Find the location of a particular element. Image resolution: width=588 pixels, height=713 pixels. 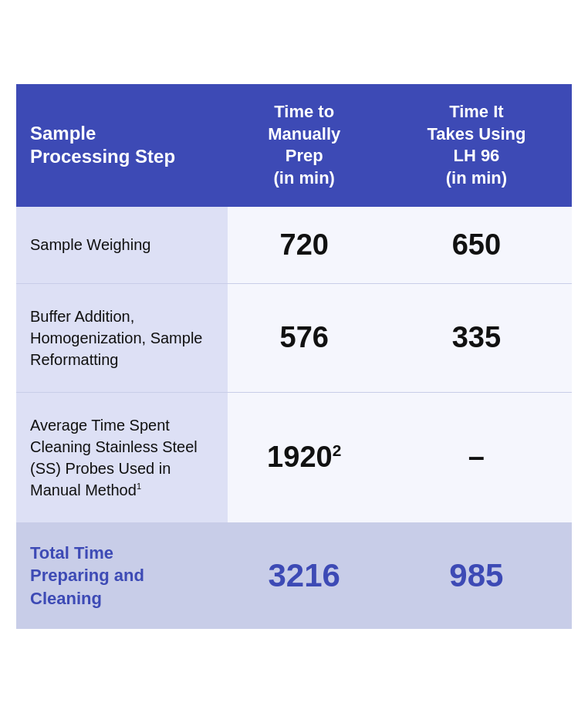

footnote-ref-1: 1 is located at coordinates (139, 486).